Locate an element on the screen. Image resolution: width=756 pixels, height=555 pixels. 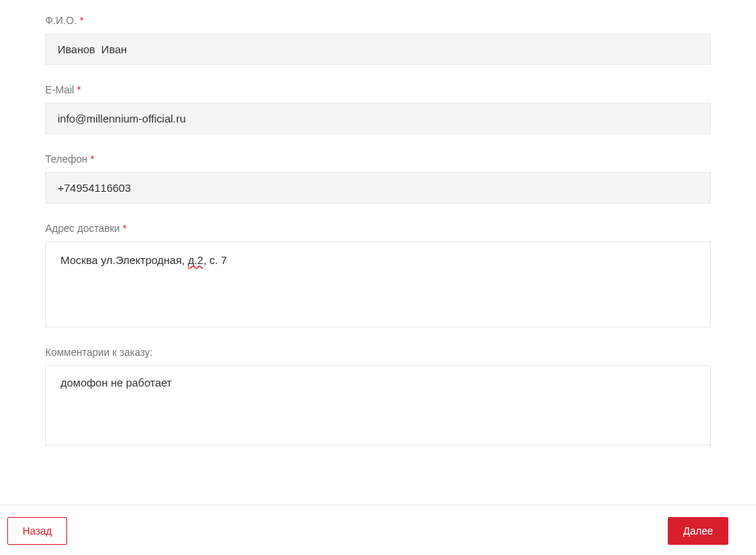
comment-label: Комментарии к заказу: is located at coordinates (378, 352).